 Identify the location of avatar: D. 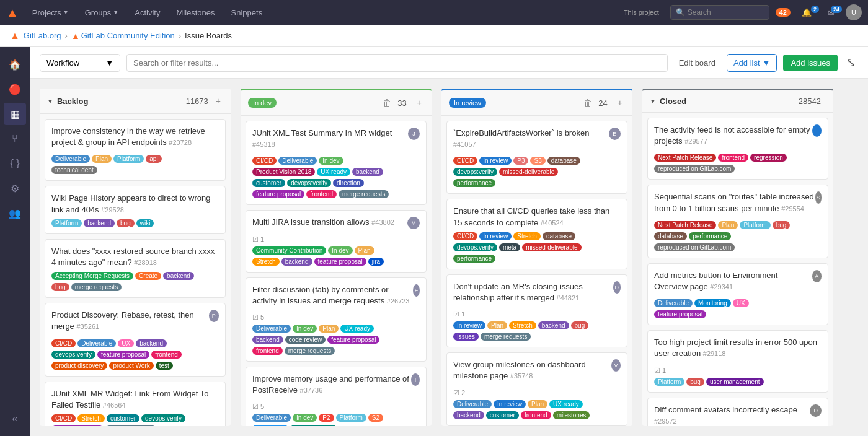
(617, 287).